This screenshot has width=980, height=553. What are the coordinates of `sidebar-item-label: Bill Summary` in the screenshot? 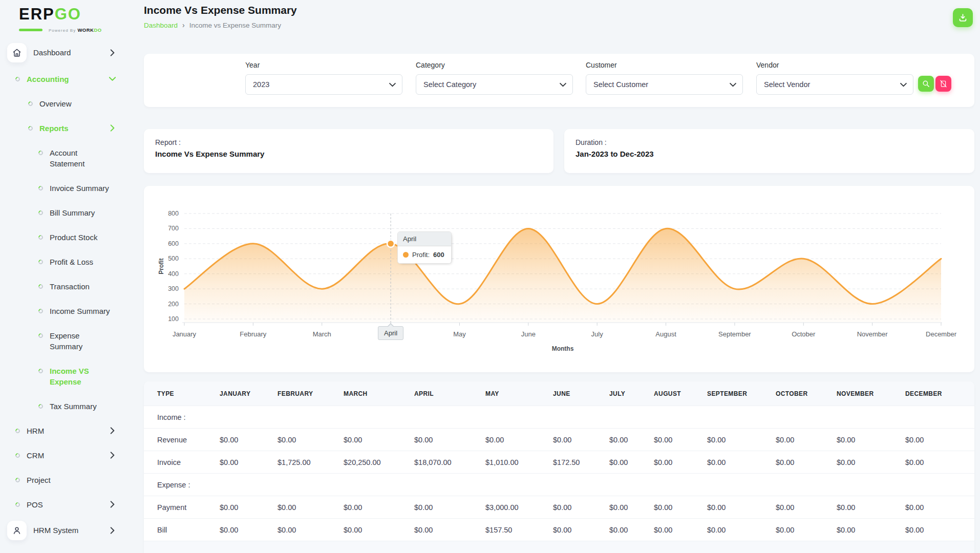 It's located at (72, 213).